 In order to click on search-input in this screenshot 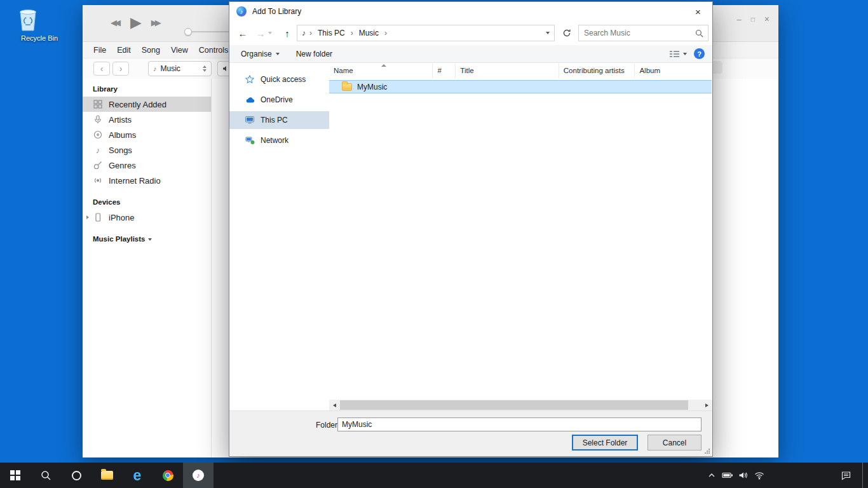, I will do `click(637, 33)`.